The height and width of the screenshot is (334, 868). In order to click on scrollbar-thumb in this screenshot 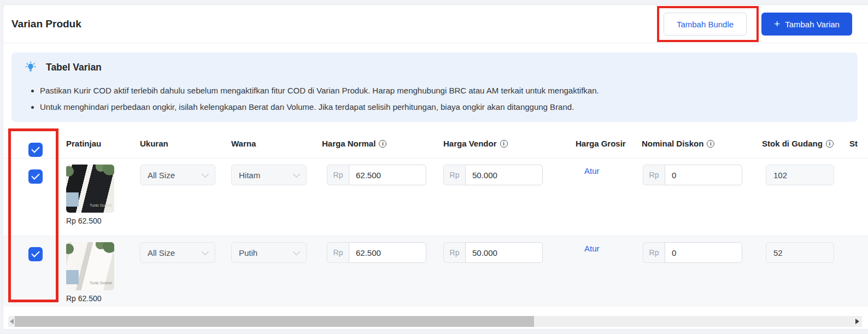, I will do `click(274, 321)`.